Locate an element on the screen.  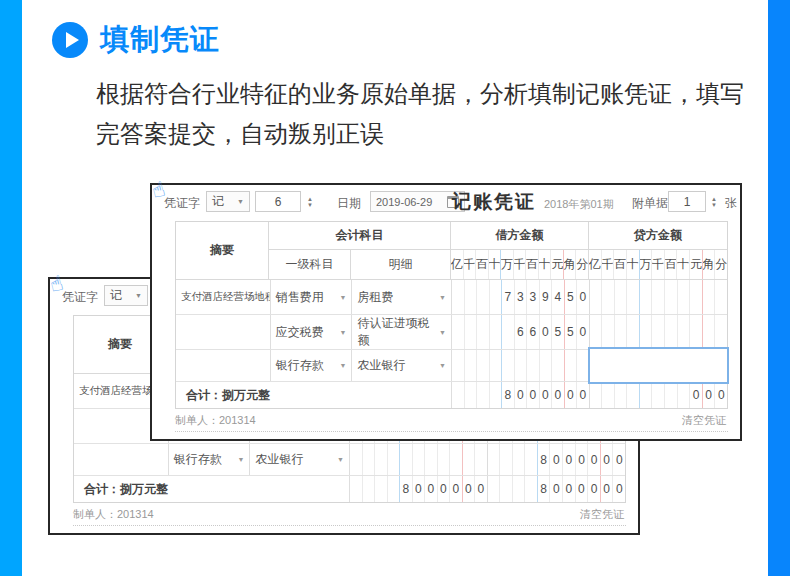
account-select-cell: 销售费用 ▼ is located at coordinates (312, 297).